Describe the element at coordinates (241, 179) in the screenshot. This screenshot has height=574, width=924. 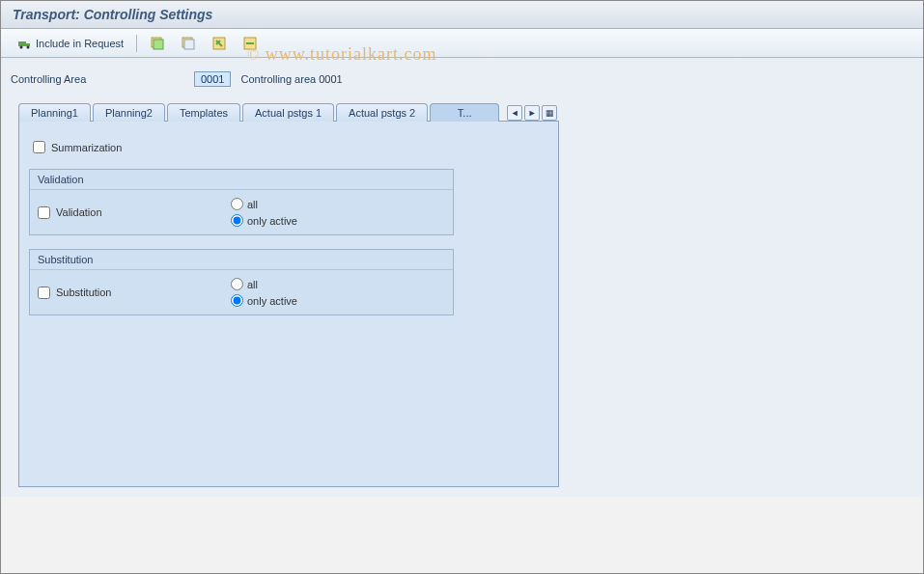
I see `validation-group-title: Validation` at that location.